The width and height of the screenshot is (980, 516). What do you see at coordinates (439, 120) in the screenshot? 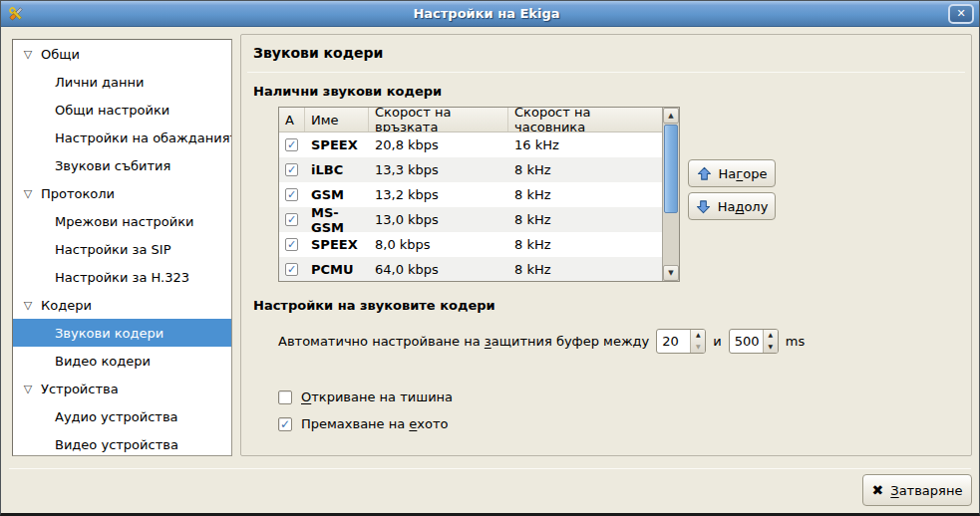
I see `column-header-bitrate: Скорост на връзката` at bounding box center [439, 120].